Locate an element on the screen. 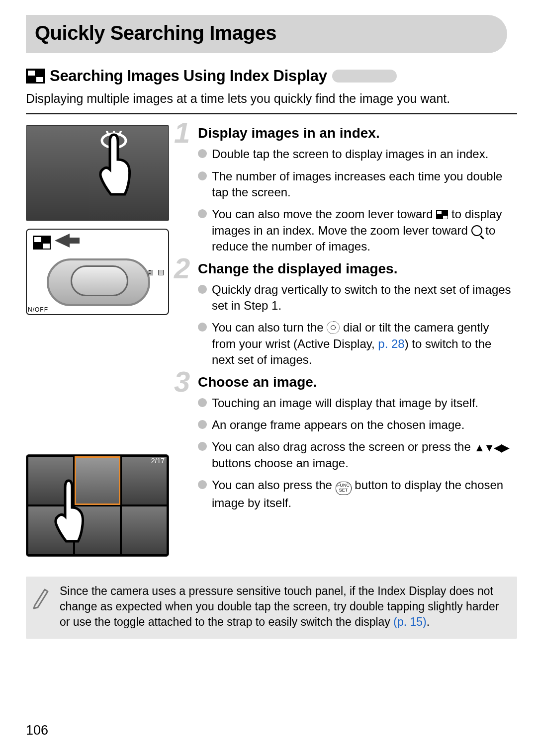 The width and height of the screenshot is (537, 756). step-number: 2 is located at coordinates (182, 268).